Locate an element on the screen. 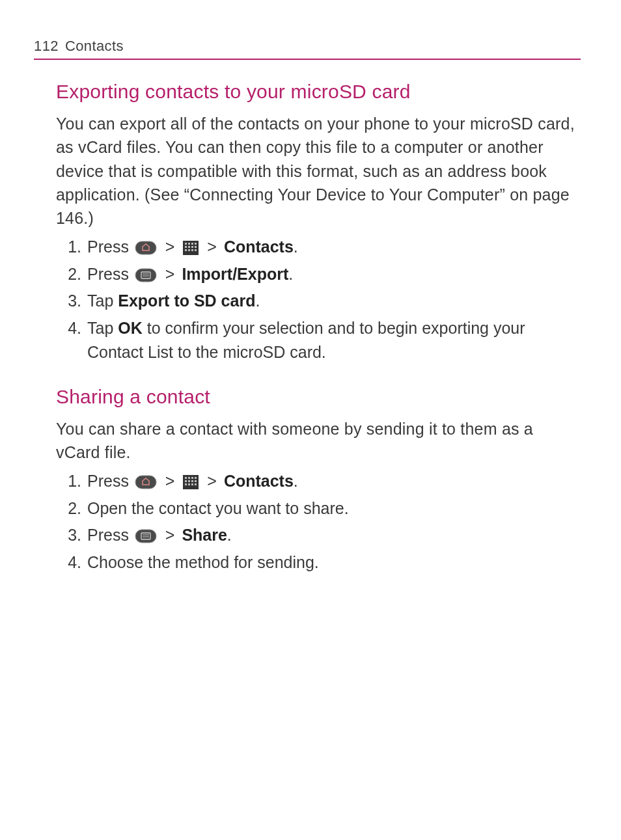  header-rule is located at coordinates (307, 59).